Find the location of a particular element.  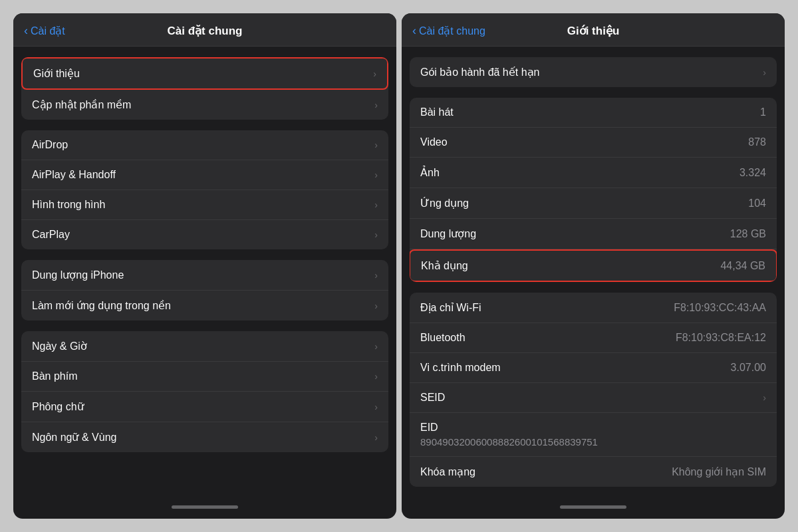

airdrop-right: › is located at coordinates (376, 145).